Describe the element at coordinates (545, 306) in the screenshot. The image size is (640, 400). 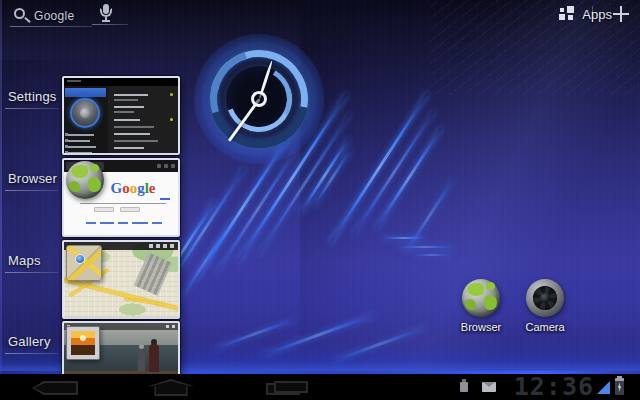
I see `desktop-icon-camera: Camera` at that location.